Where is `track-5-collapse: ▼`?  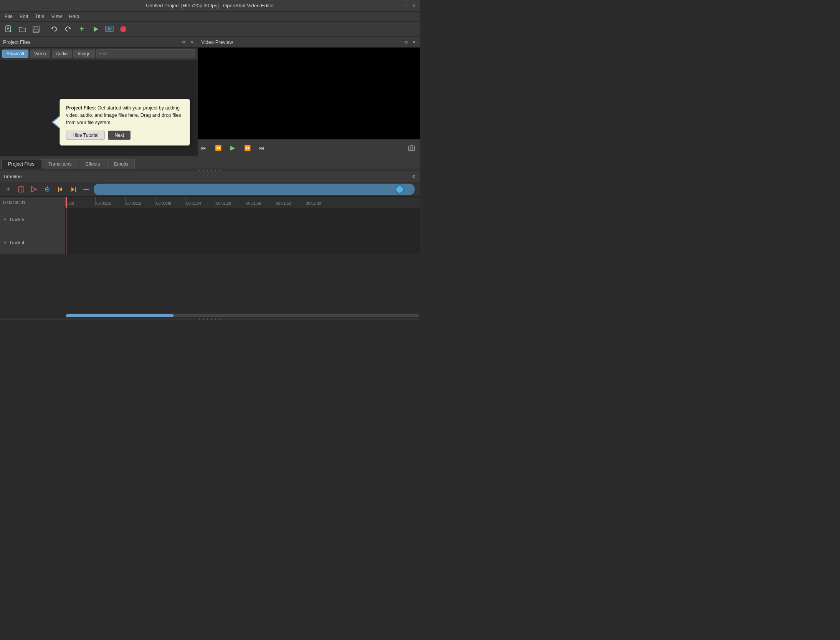 track-5-collapse: ▼ is located at coordinates (5, 220).